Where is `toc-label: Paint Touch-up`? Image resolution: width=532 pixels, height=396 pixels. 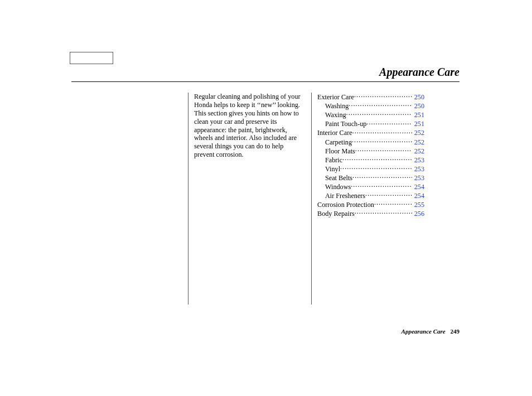 toc-label: Paint Touch-up is located at coordinates (342, 124).